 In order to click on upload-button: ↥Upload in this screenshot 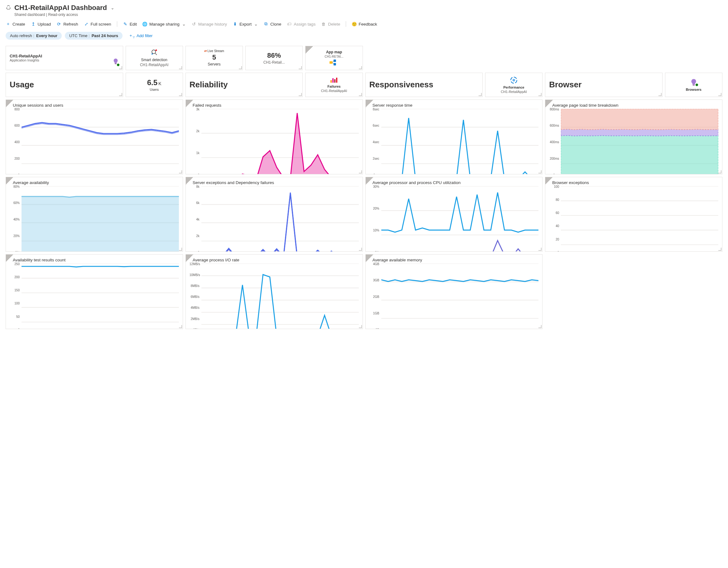, I will do `click(41, 24)`.